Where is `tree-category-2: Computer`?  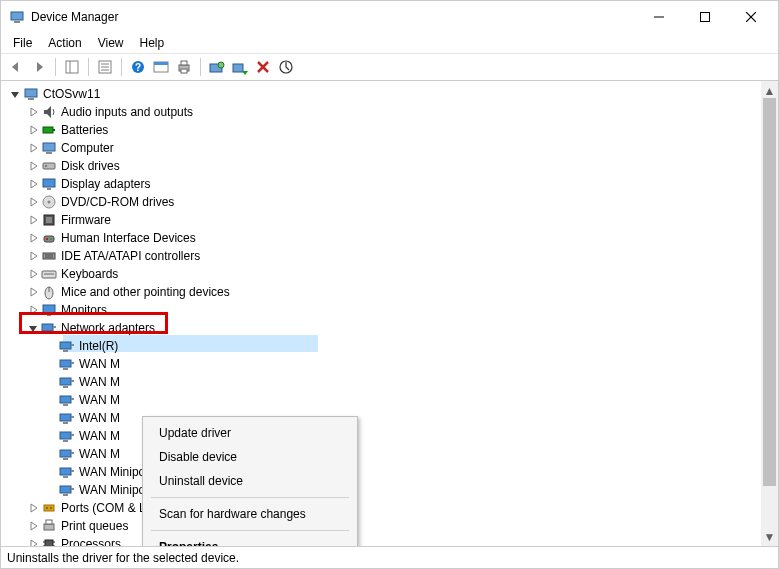
tree-category-2: Computer is located at coordinates (384, 148).